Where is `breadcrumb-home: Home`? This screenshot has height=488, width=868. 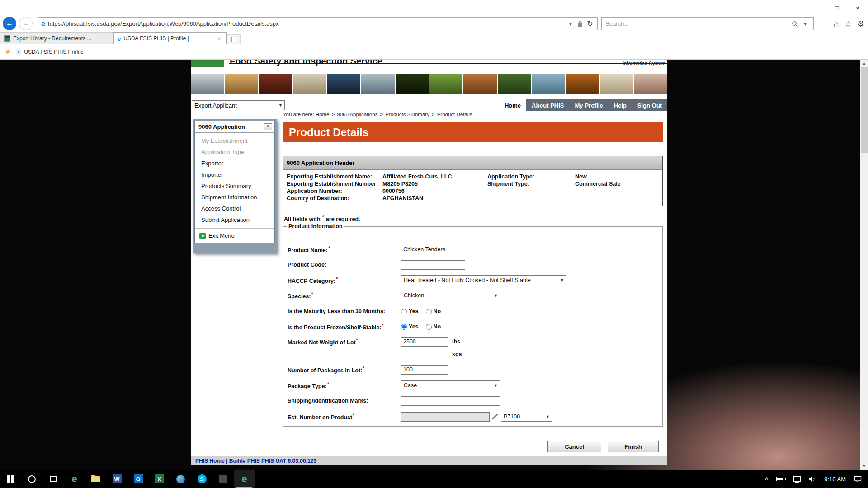
breadcrumb-home: Home is located at coordinates (323, 114).